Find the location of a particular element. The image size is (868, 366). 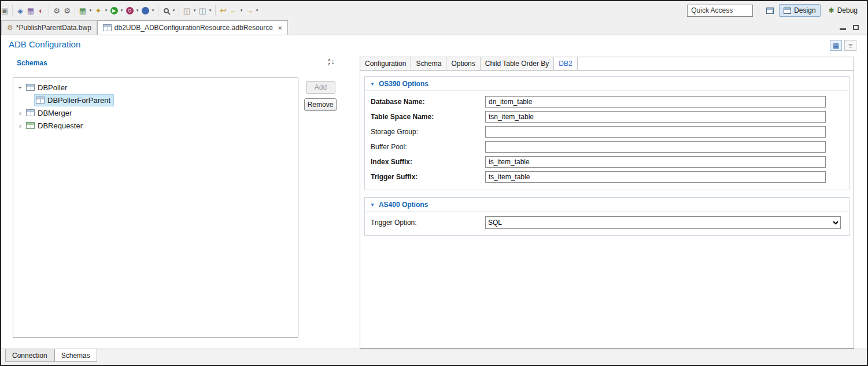

buffer-pool-input is located at coordinates (656, 147).